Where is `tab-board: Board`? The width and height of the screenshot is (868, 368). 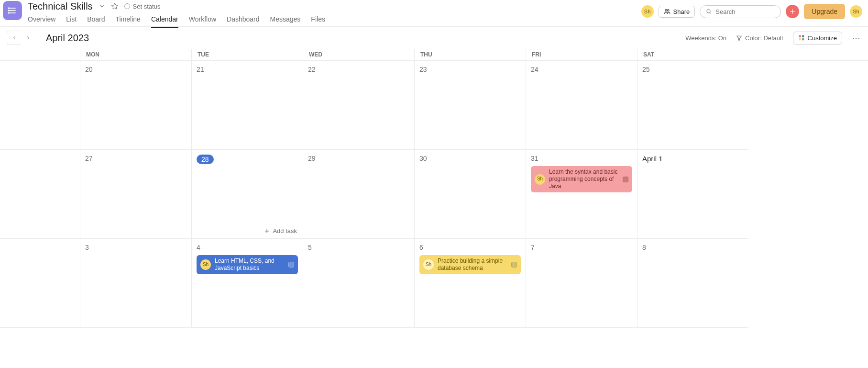 tab-board: Board is located at coordinates (96, 22).